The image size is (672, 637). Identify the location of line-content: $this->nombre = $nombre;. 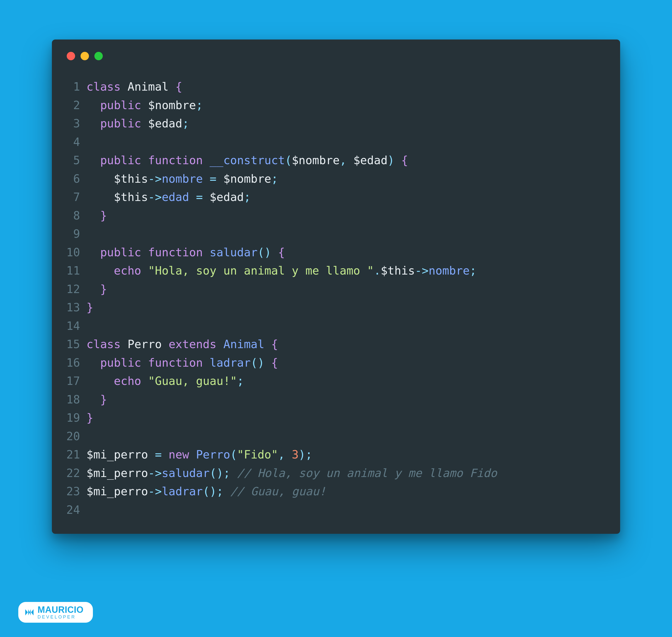
(182, 179).